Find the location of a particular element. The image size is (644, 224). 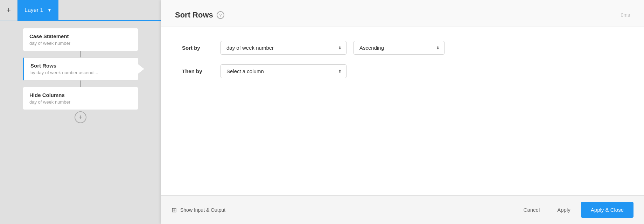

order-select: Ascending Descending is located at coordinates (399, 48).